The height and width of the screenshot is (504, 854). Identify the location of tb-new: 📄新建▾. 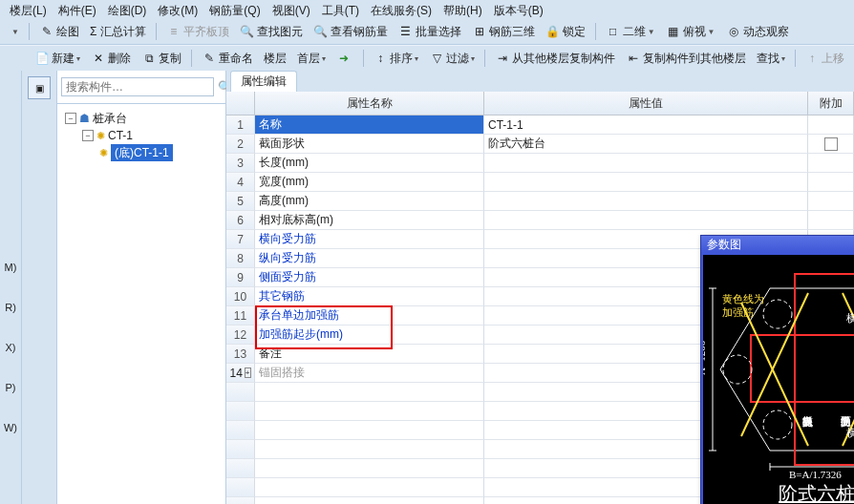
(57, 58).